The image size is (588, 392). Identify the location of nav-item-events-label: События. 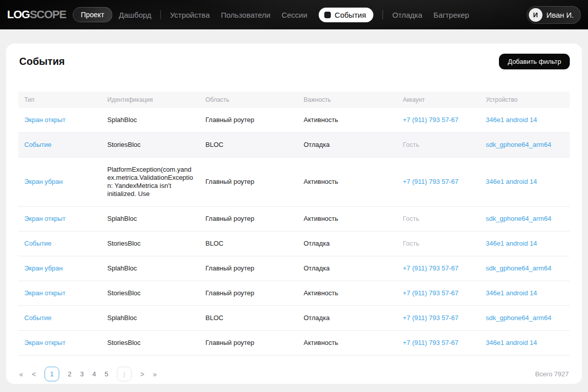
(350, 15).